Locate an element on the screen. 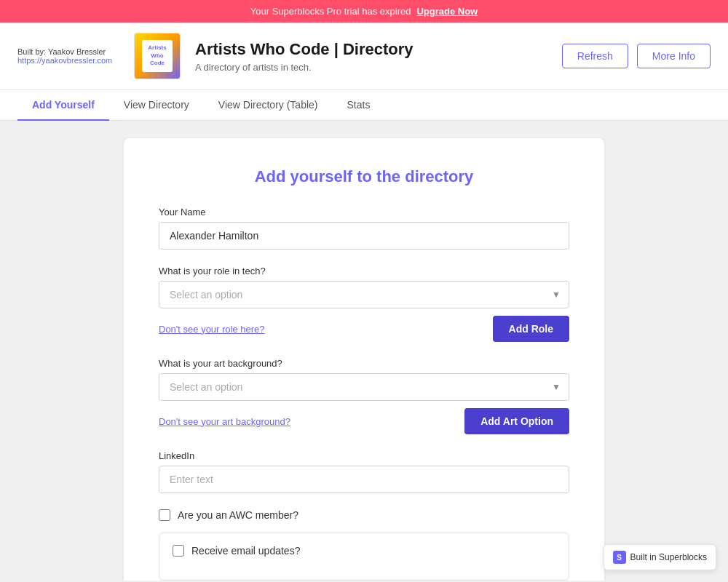 The height and width of the screenshot is (582, 728). art-select-wrapper: Select an option ▼ is located at coordinates (364, 387).